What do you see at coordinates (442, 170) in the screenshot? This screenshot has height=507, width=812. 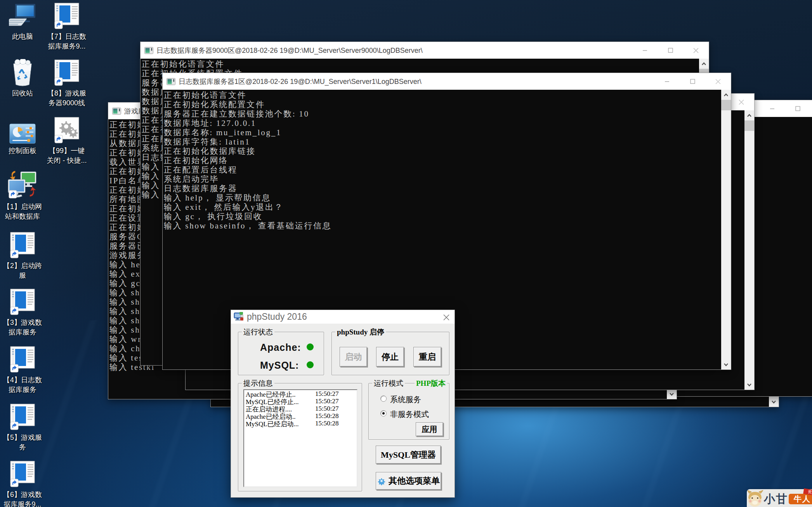 I see `console-line: 正在配置后台线程` at bounding box center [442, 170].